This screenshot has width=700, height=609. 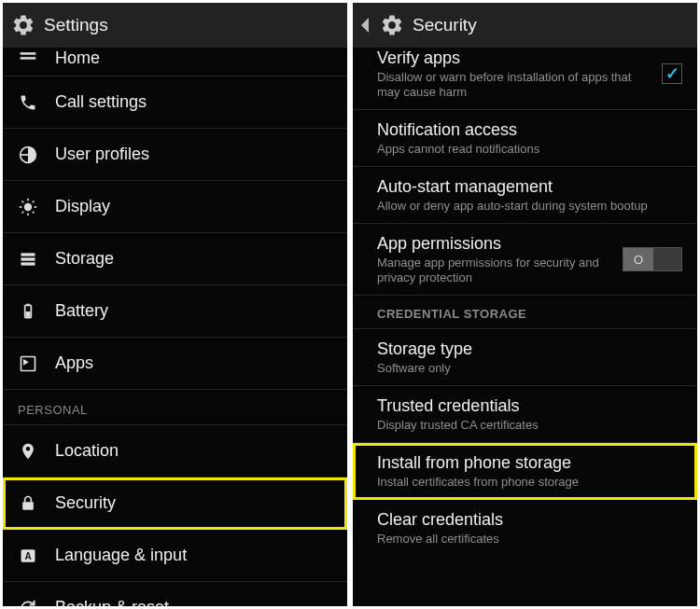 I want to click on security-header: Security, so click(x=525, y=25).